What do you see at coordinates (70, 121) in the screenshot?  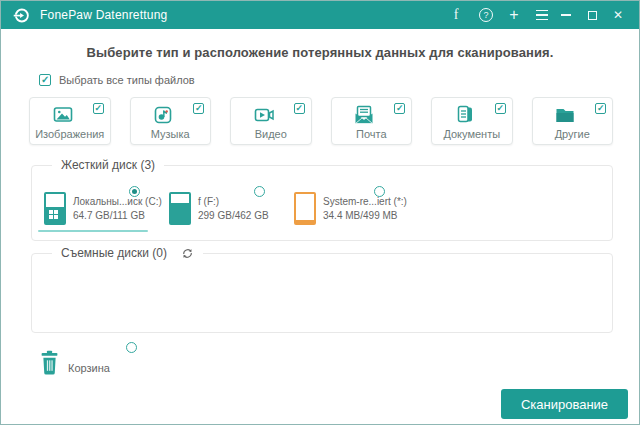 I see `filetype-card-images: Изображения` at bounding box center [70, 121].